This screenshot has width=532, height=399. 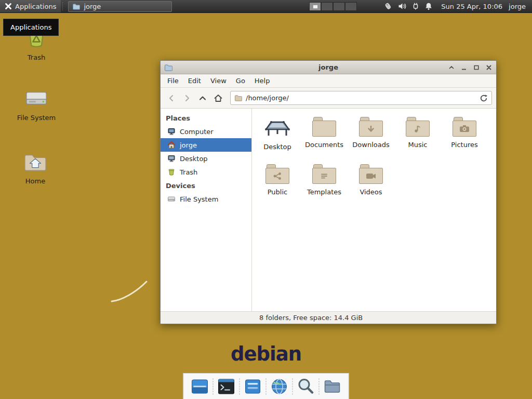 What do you see at coordinates (206, 145) in the screenshot?
I see `sidebar-item-jorge: jorge` at bounding box center [206, 145].